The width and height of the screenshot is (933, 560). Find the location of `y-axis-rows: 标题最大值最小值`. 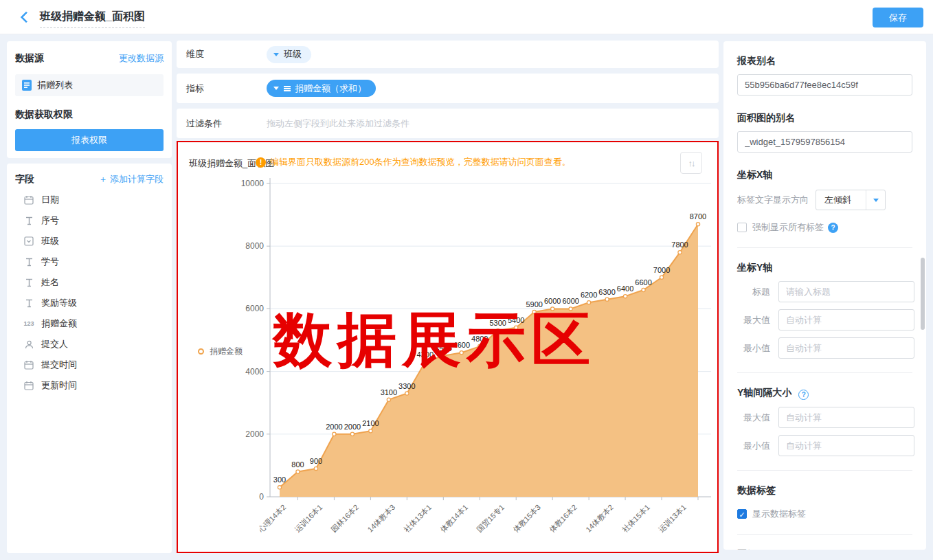

y-axis-rows: 标题最大值最小值 is located at coordinates (824, 320).